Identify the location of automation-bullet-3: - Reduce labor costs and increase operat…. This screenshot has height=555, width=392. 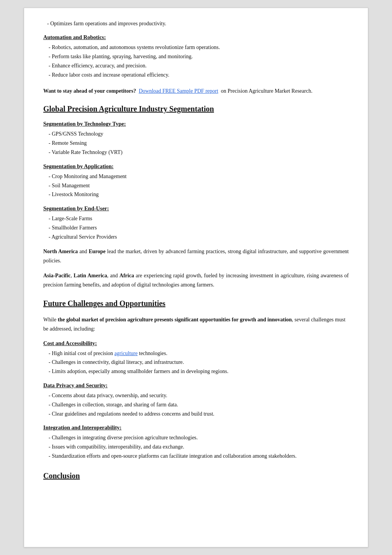
(196, 75).